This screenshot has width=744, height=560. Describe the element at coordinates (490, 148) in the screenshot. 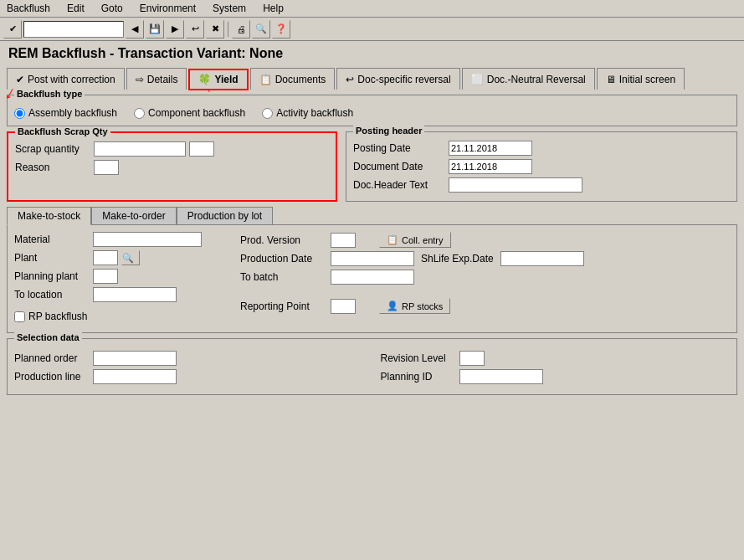

I see `posting-date-input: 21.11.2018` at that location.